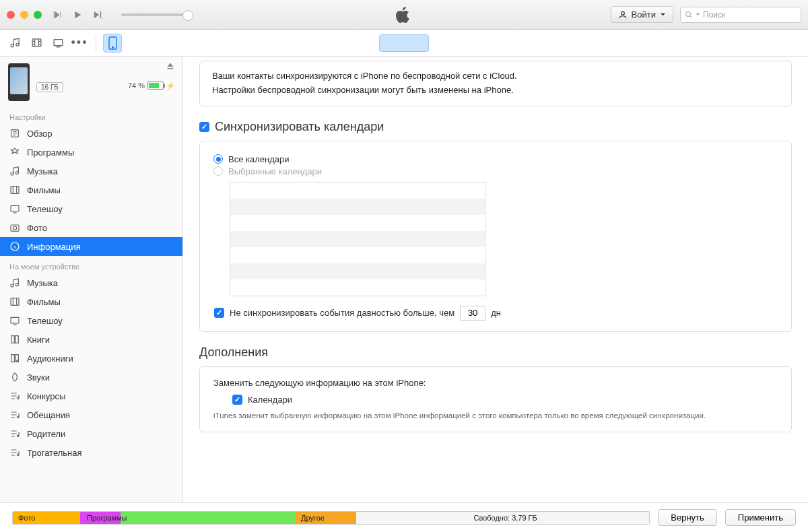  I want to click on info-text: Ваши контакты синхронизируются с iPhone …, so click(496, 77).